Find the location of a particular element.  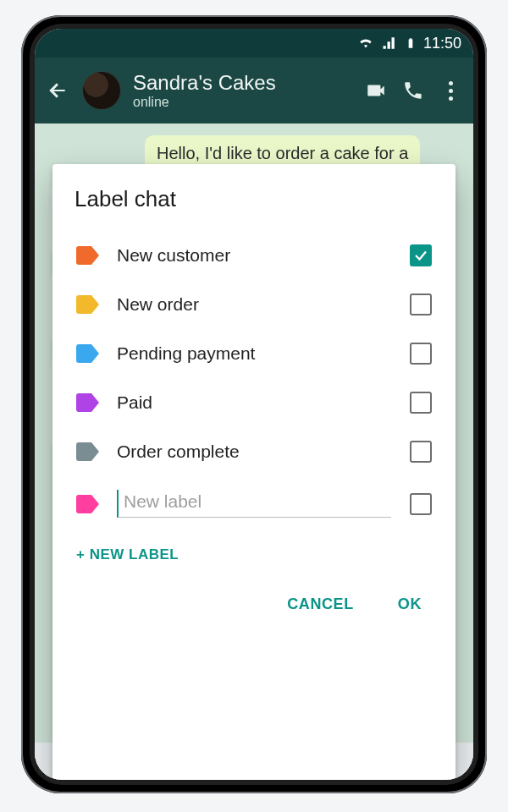

label-name: Pending payment is located at coordinates (254, 354).